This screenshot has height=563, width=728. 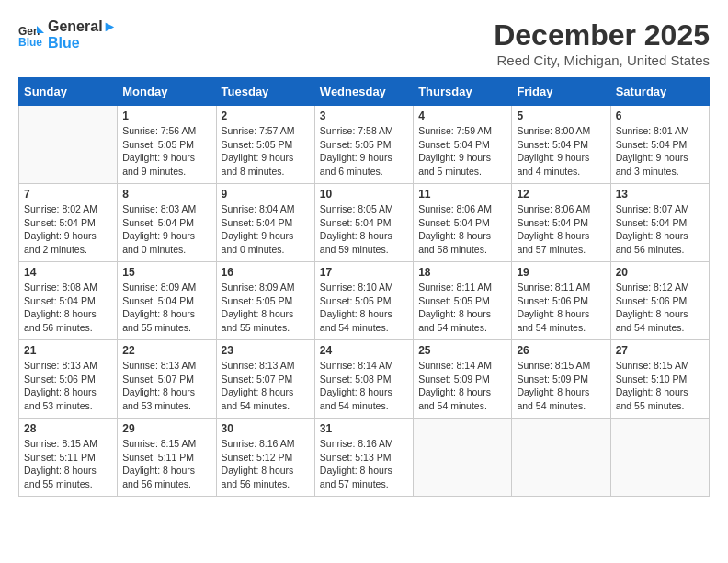 I want to click on calendar-header-row: SundayMondayTuesdayWednesdayThursdayFrid…, so click(x=364, y=92).